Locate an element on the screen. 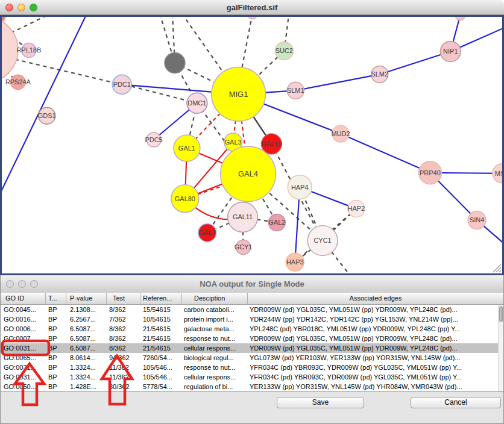  node-label: HAP3 is located at coordinates (295, 262).